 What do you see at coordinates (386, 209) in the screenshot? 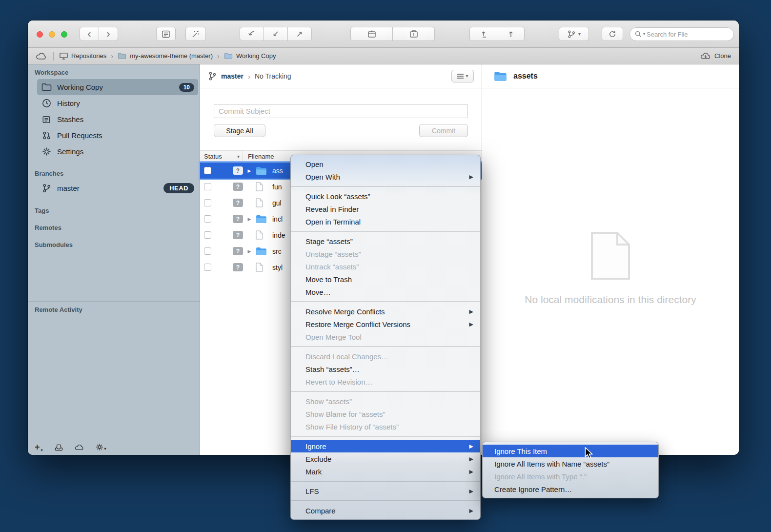
I see `menu-item-reveal-in-finder: Reveal in Finder` at bounding box center [386, 209].